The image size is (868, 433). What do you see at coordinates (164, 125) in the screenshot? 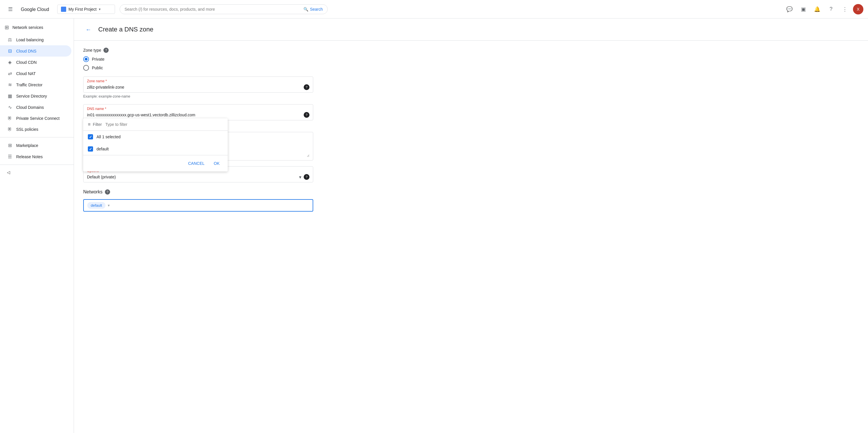
I see `filter-input` at bounding box center [164, 125].